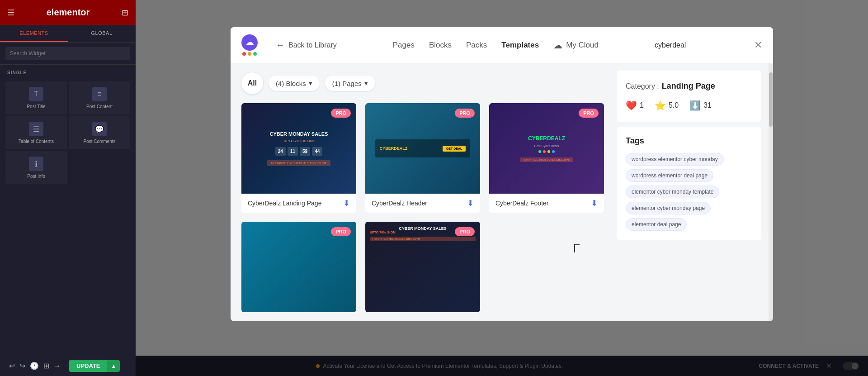 The height and width of the screenshot is (376, 868). Describe the element at coordinates (99, 98) in the screenshot. I see `widget-post-content: ≡ Post Content` at that location.